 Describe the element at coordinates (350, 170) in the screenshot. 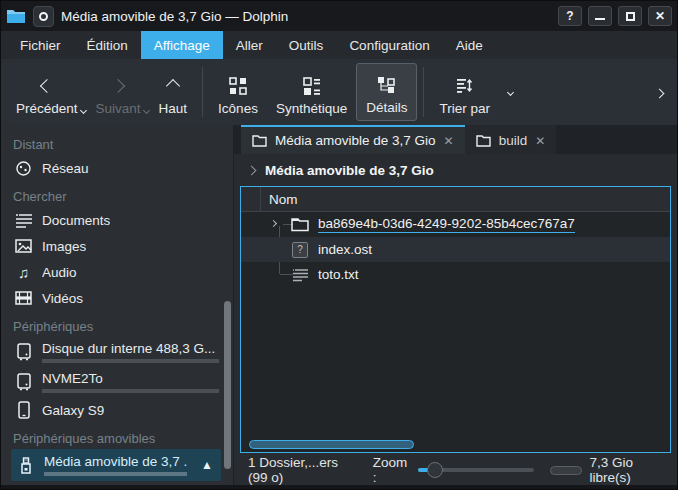

I see `breadcrumb-location: Média amovible de 3,7 Gio` at that location.